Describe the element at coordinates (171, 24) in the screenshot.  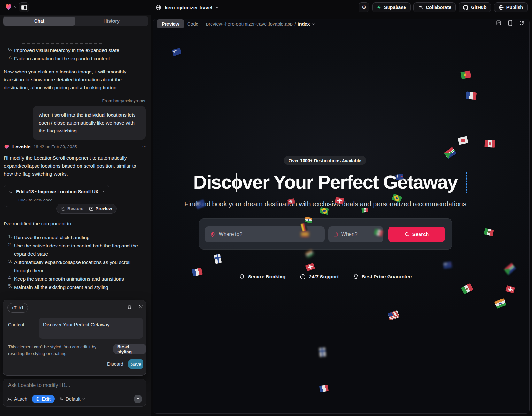
I see `tab-preview: Preview` at that location.